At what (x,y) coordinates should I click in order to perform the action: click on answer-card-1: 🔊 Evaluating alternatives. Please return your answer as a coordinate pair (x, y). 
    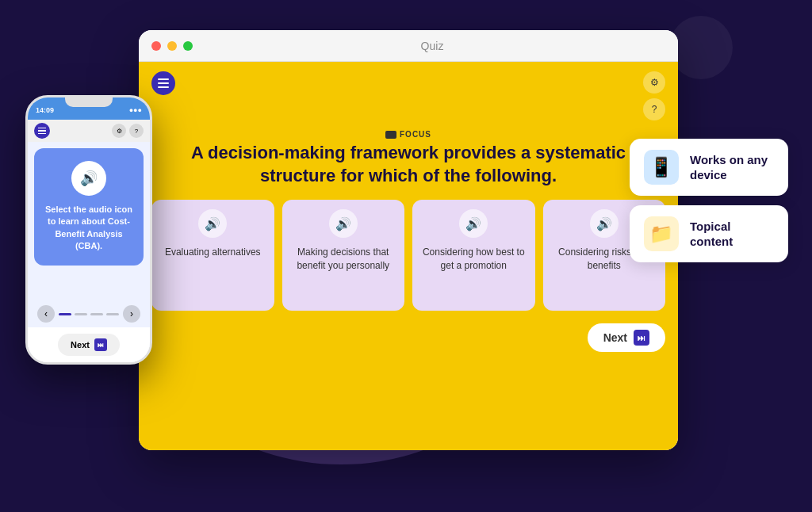
    Looking at the image, I should click on (213, 255).